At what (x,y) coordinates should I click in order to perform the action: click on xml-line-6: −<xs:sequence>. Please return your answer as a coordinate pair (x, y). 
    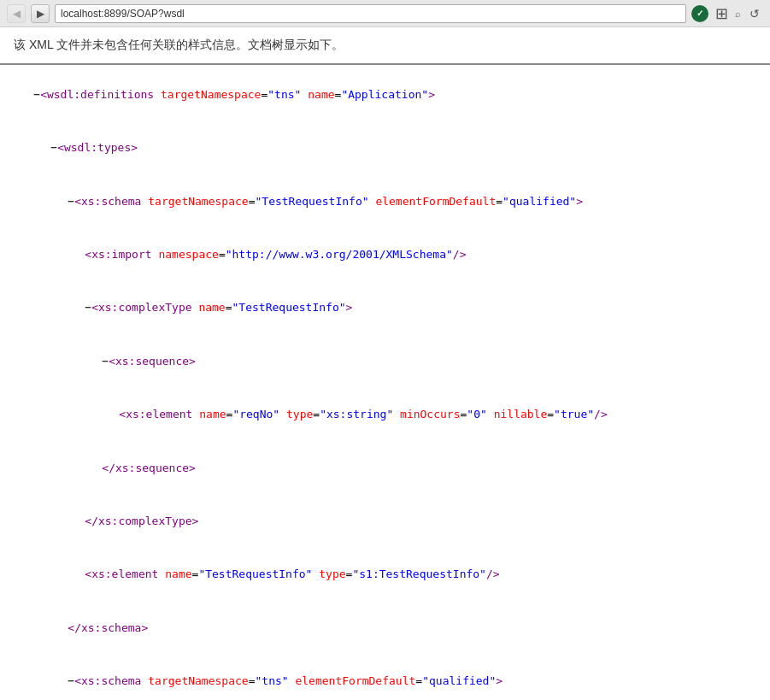
    Looking at the image, I should click on (385, 362).